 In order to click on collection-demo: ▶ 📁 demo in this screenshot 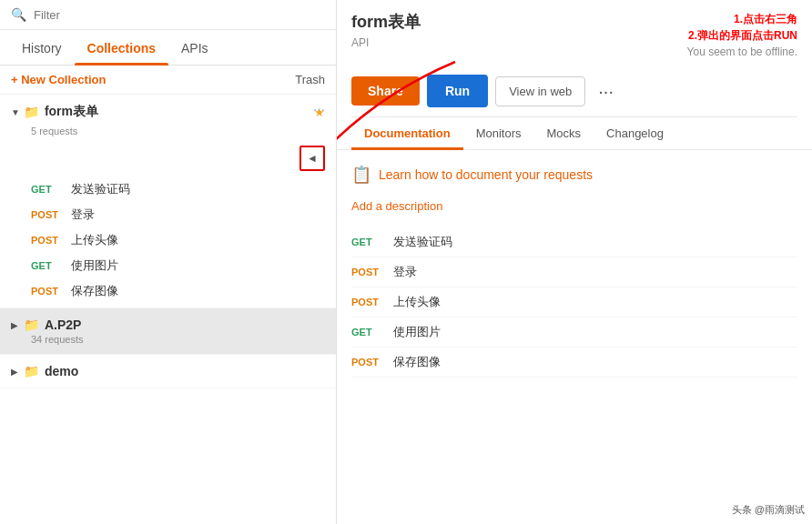, I will do `click(167, 371)`.